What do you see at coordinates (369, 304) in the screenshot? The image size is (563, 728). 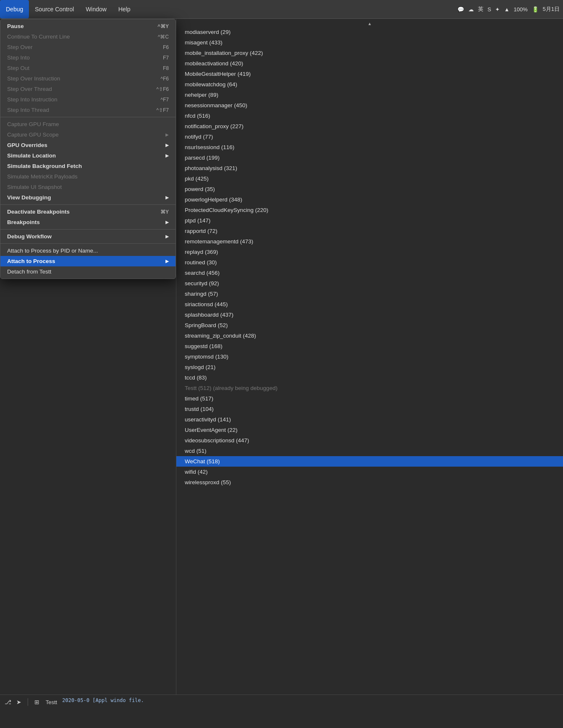 I see `process-item-siriactionsd: siriactionsd (445)` at bounding box center [369, 304].